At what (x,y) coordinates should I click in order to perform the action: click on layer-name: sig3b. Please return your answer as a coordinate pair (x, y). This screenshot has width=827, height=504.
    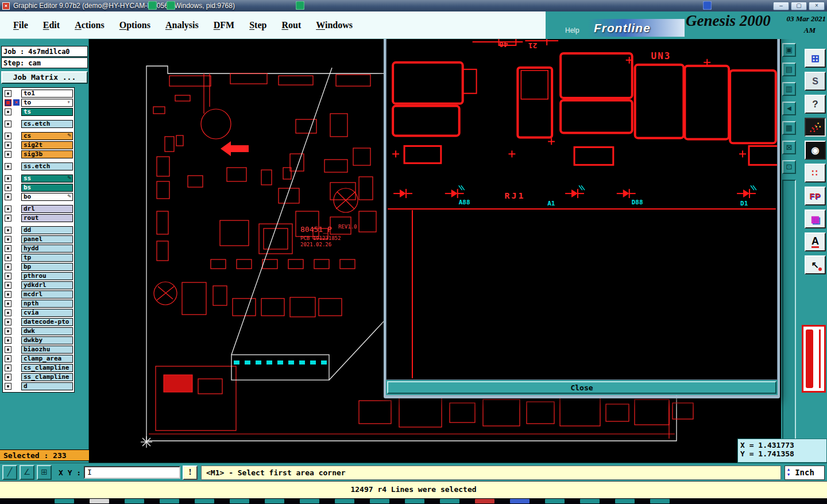
    Looking at the image, I should click on (47, 154).